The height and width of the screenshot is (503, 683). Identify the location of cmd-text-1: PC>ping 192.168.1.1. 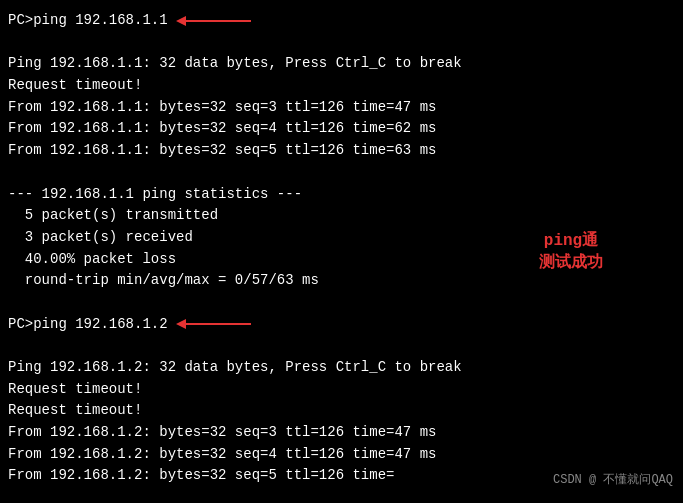
(88, 21).